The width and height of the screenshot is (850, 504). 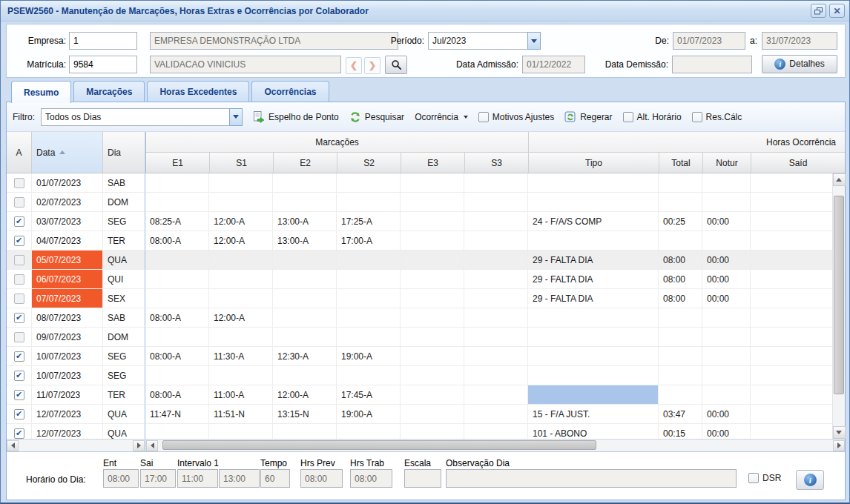 I want to click on filtro-trigger-button, so click(x=236, y=117).